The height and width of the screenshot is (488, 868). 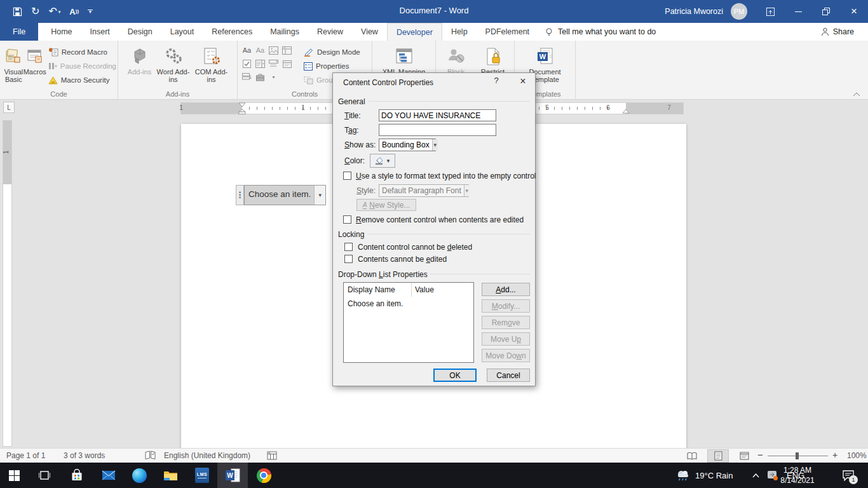 What do you see at coordinates (835, 455) in the screenshot?
I see `zoom-in-button: +` at bounding box center [835, 455].